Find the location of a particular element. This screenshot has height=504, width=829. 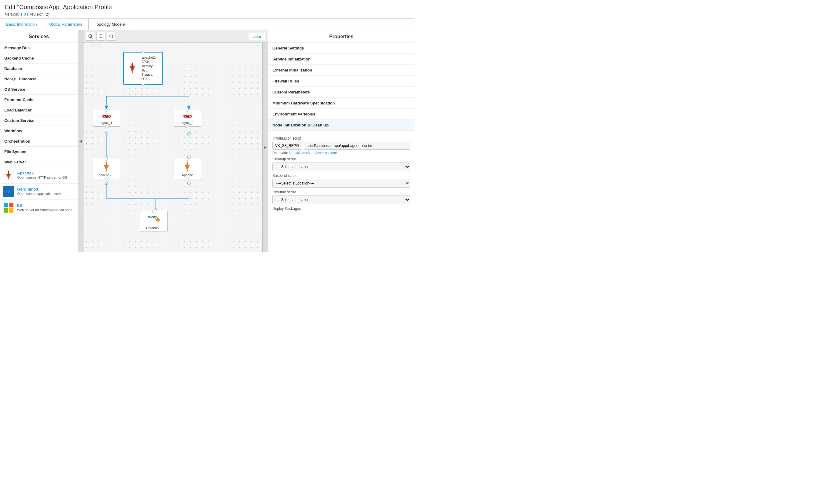

prop-external-init: External Initialization is located at coordinates (341, 70).